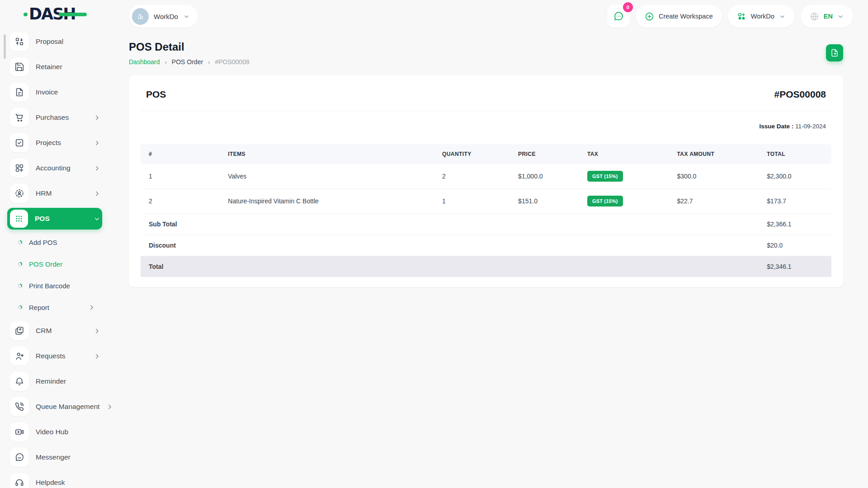  What do you see at coordinates (54, 14) in the screenshot?
I see `logo: DASH` at bounding box center [54, 14].